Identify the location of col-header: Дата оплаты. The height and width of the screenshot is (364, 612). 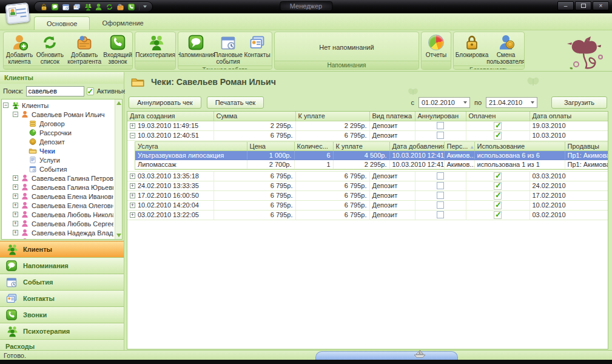
(569, 116).